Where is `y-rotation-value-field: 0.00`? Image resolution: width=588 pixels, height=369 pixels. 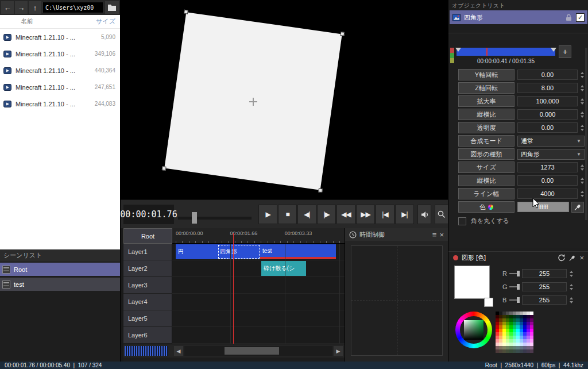 y-rotation-value-field: 0.00 is located at coordinates (548, 75).